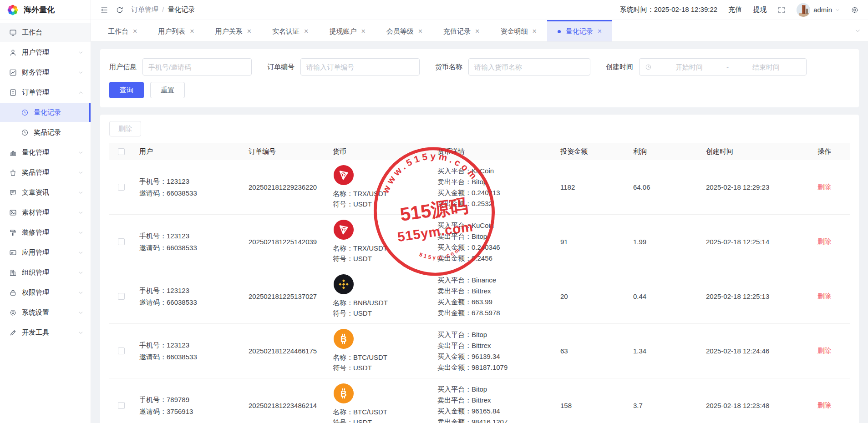 The image size is (868, 423). I want to click on tab-label: 量化记录, so click(579, 32).